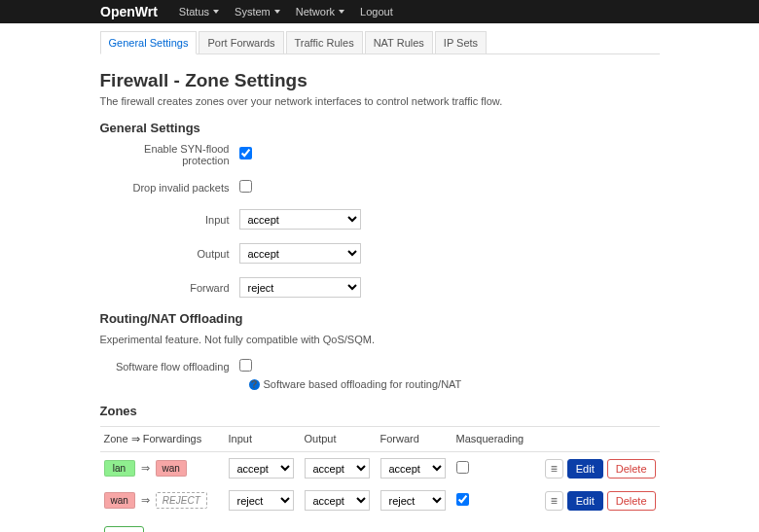 Image resolution: width=759 pixels, height=532 pixels. I want to click on nav-status: Status, so click(199, 12).